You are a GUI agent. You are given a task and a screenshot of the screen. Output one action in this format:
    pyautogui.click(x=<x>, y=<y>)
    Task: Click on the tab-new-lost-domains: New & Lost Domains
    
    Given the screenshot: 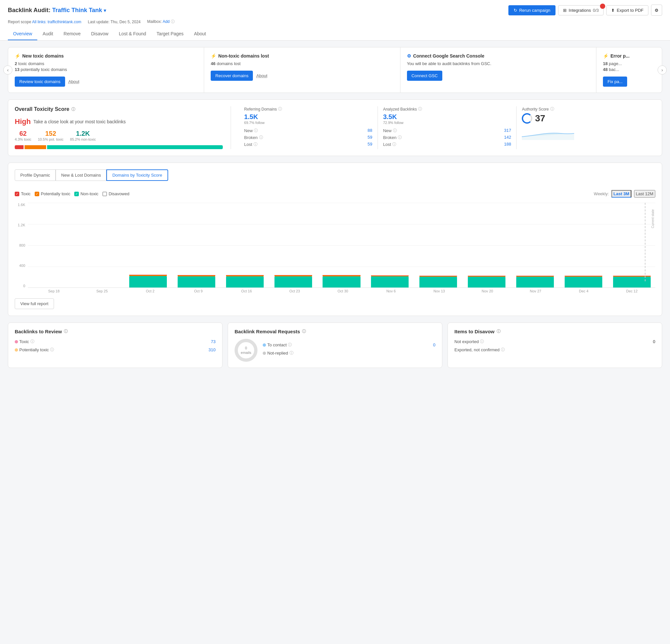 What is the action you would take?
    pyautogui.click(x=81, y=175)
    